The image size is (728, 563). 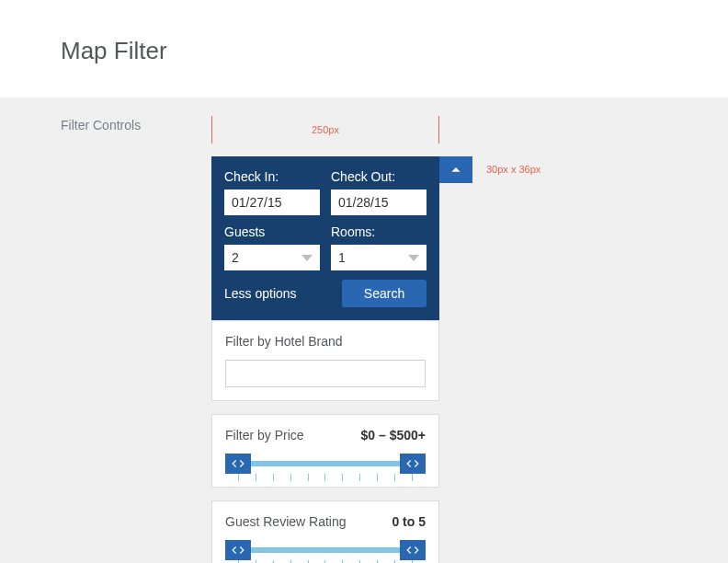 I want to click on section-label: Filter Controls, so click(x=101, y=125).